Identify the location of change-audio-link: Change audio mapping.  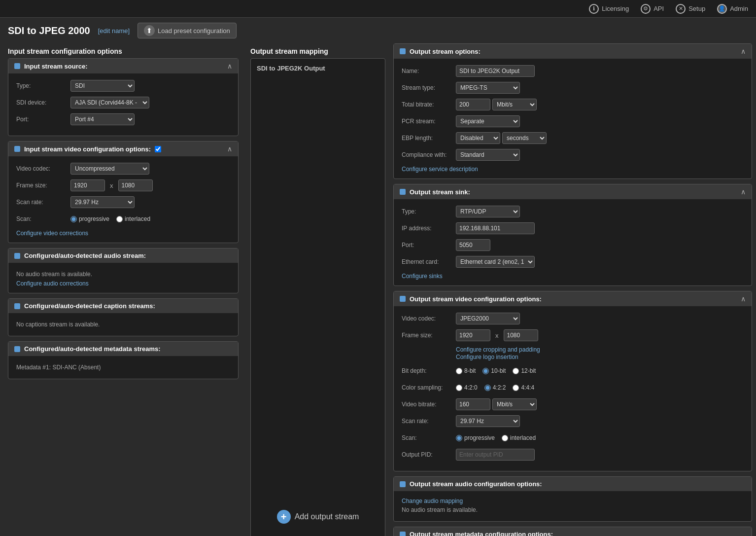
(432, 501).